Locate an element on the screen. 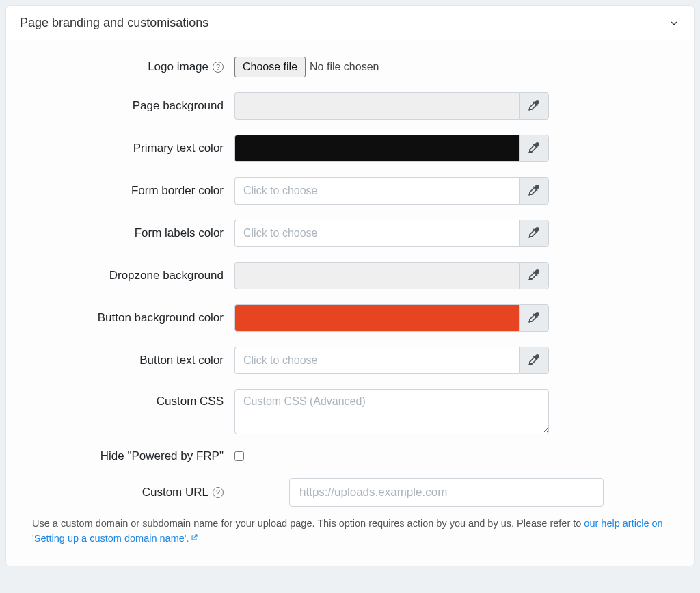 This screenshot has height=593, width=700. row-logo: Logo image ? Choose file No file chosen is located at coordinates (350, 67).